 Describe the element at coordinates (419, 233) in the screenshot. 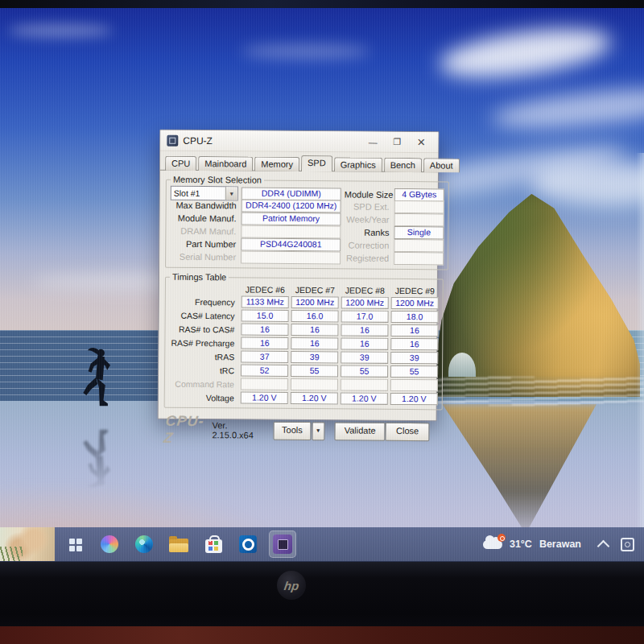

I see `ranks-field: Single` at that location.